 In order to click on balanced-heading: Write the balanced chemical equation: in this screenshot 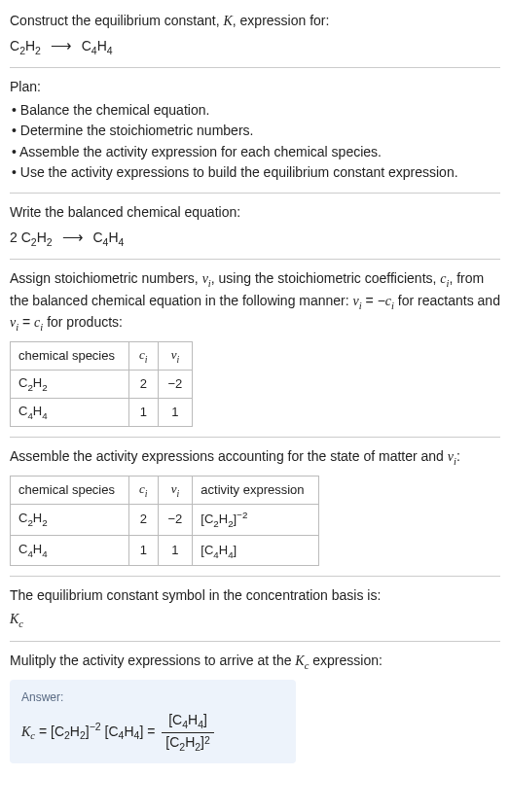, I will do `click(255, 213)`.